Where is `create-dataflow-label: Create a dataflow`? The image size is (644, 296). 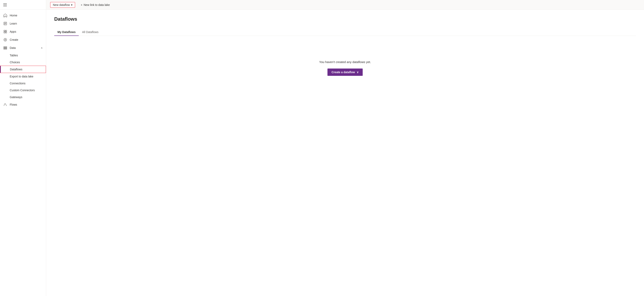 create-dataflow-label: Create a dataflow is located at coordinates (343, 72).